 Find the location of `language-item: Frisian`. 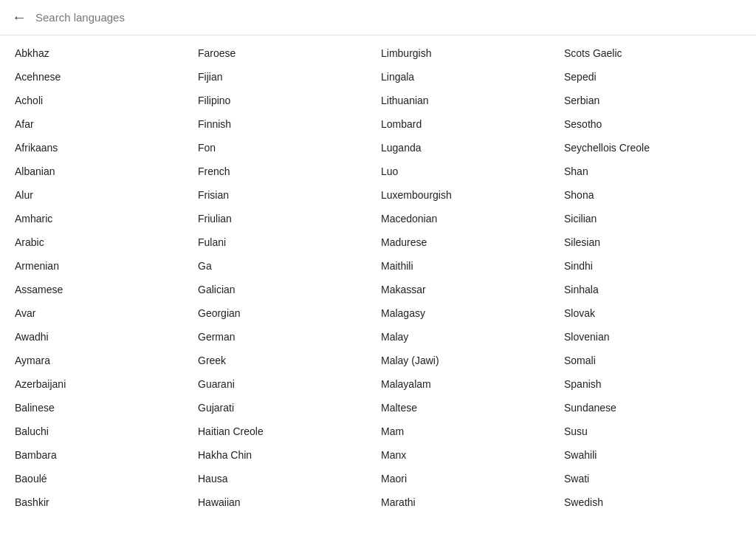

language-item: Frisian is located at coordinates (286, 195).